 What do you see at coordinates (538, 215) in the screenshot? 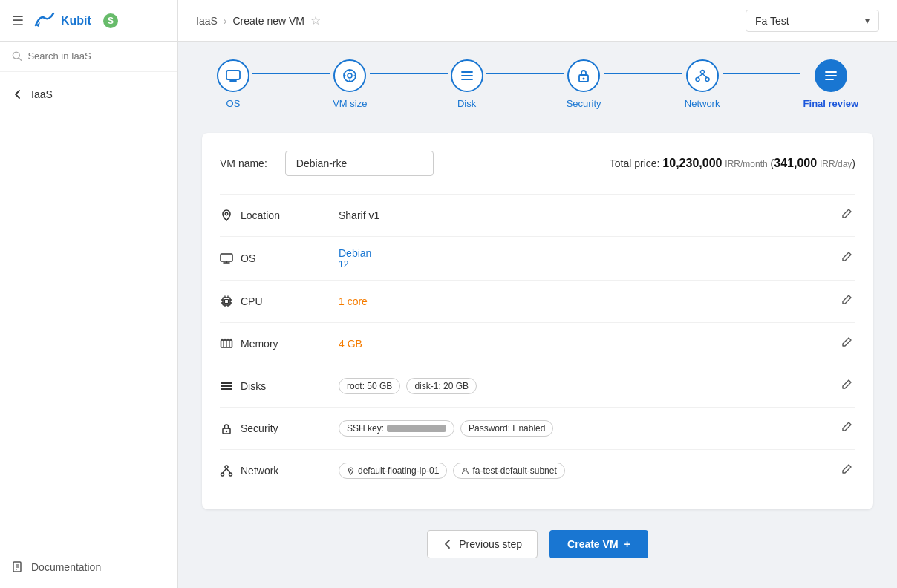
I see `review-row-location: Location Sharif v1` at bounding box center [538, 215].